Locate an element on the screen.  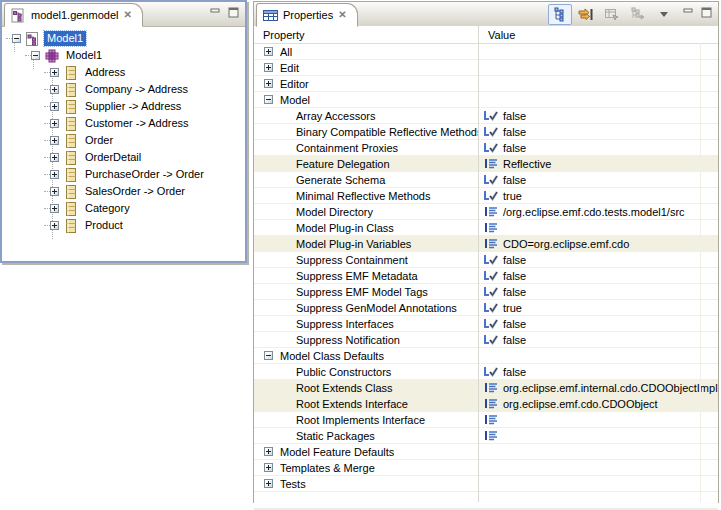
property-row: Containment Proxies false is located at coordinates (486, 148).